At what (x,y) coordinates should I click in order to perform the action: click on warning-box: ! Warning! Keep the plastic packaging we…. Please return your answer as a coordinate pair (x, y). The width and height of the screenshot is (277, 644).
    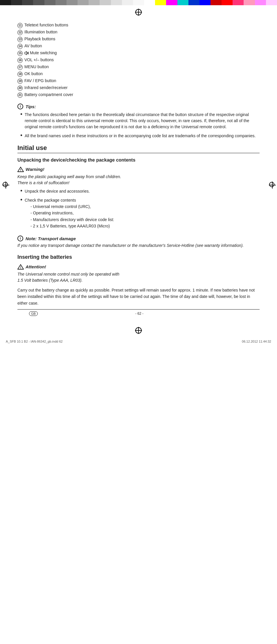
    Looking at the image, I should click on (138, 199).